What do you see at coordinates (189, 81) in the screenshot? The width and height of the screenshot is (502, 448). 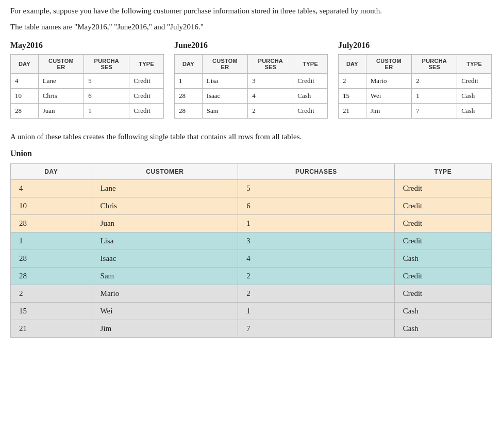 I see `cell-day: 1` at bounding box center [189, 81].